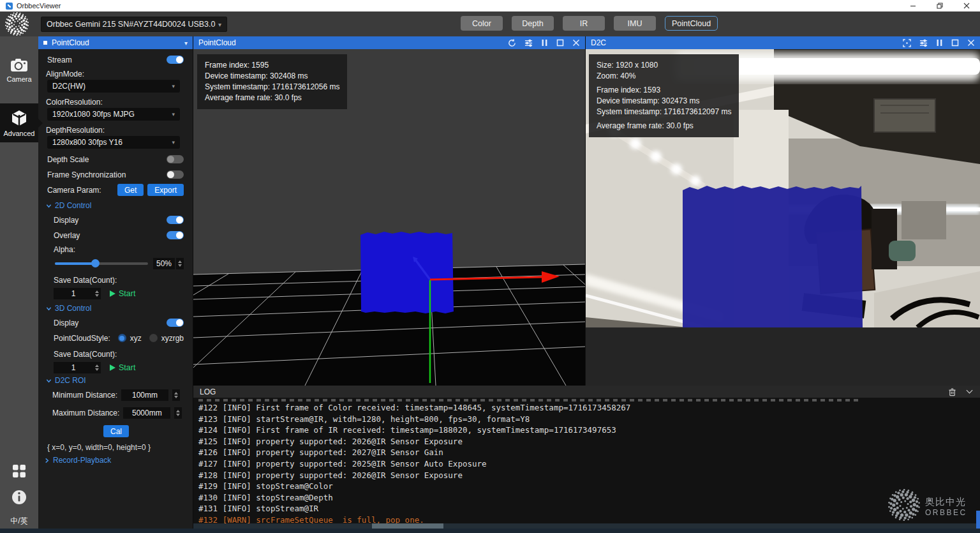 The image size is (980, 533). I want to click on pointcloud-view-header: PointCloud, so click(389, 43).